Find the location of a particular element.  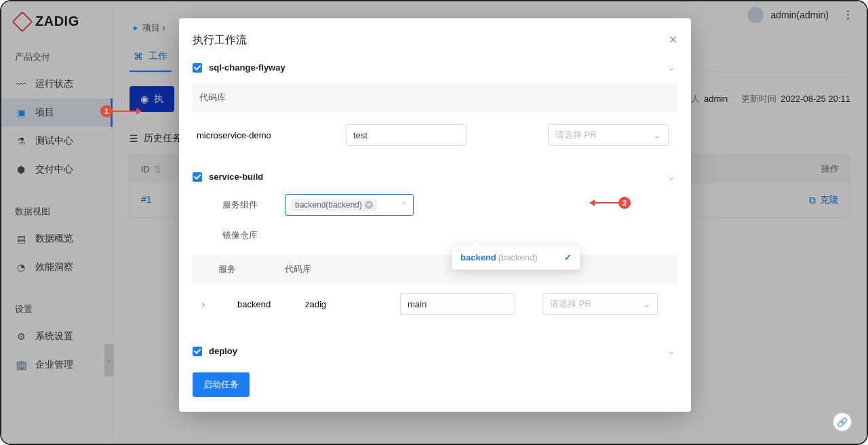

link-button: 🔗 is located at coordinates (842, 422).